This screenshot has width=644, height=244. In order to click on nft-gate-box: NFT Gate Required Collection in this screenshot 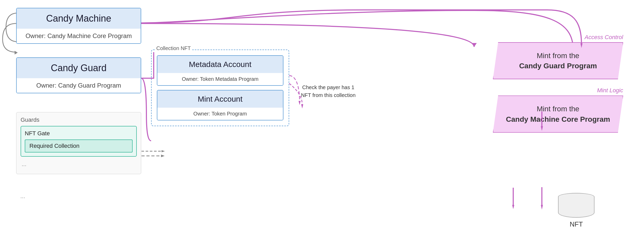, I will do `click(79, 141)`.